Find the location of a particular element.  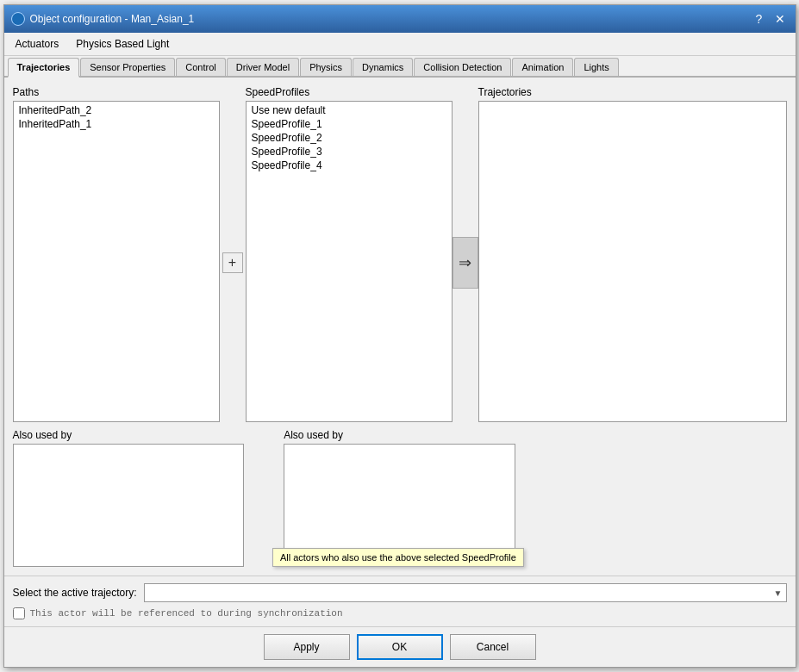

help-button: ? is located at coordinates (759, 19).